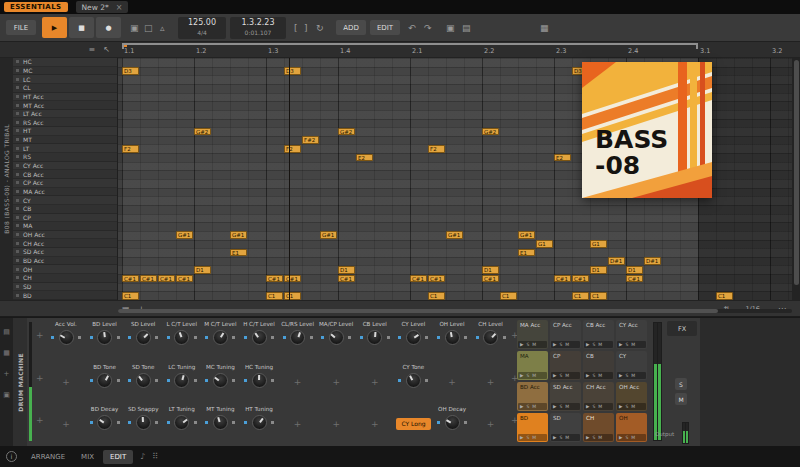 The image size is (800, 467). I want to click on punch-in-icon: [, so click(296, 28).